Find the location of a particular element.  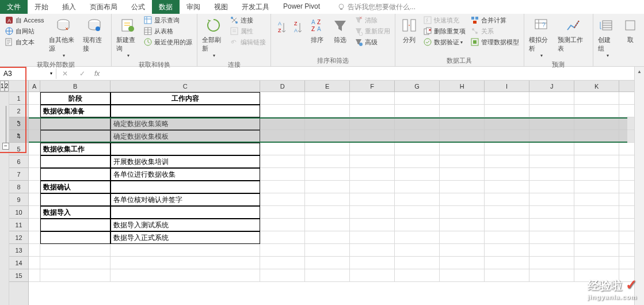

cell: 各单位进行数据收集 is located at coordinates (185, 174).